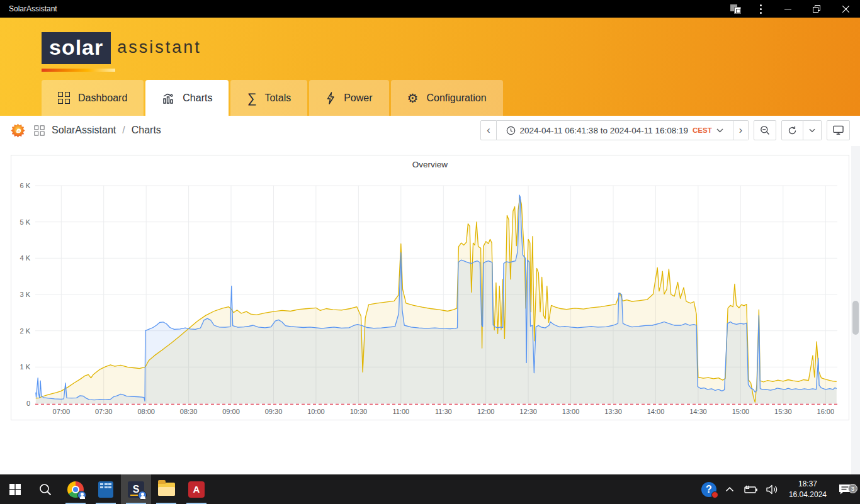  Describe the element at coordinates (106, 490) in the screenshot. I see `calculator-icon` at that location.